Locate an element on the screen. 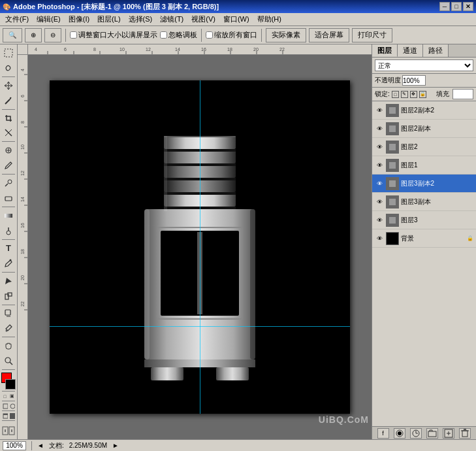 The width and height of the screenshot is (476, 451). fit-screen-checkbox-label: 调整窗口大小以满屏显示 is located at coordinates (114, 35).